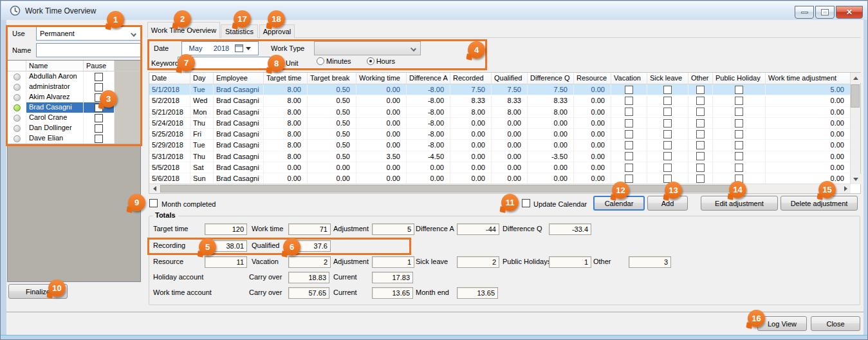  Describe the element at coordinates (74, 97) in the screenshot. I see `employee-row: Akim Alvarez` at that location.